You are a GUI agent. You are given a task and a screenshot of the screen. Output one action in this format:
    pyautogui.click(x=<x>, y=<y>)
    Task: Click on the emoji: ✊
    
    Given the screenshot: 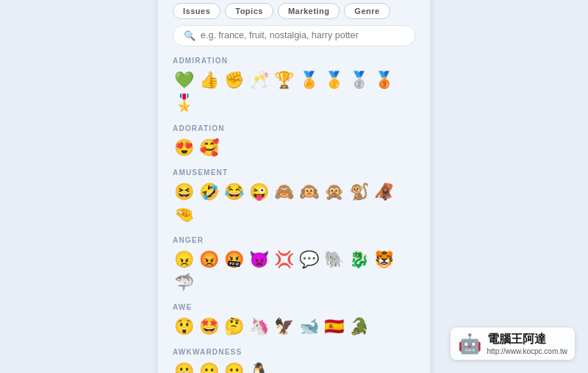 What is the action you would take?
    pyautogui.click(x=234, y=80)
    